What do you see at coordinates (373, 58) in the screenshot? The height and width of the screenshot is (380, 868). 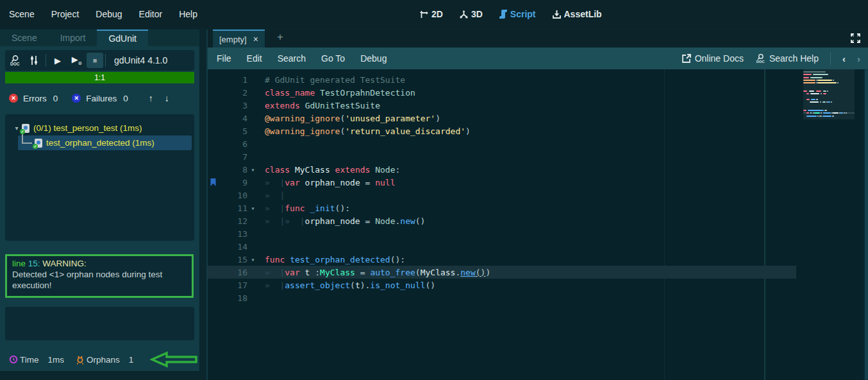 I see `script-menu-debug: Debug` at bounding box center [373, 58].